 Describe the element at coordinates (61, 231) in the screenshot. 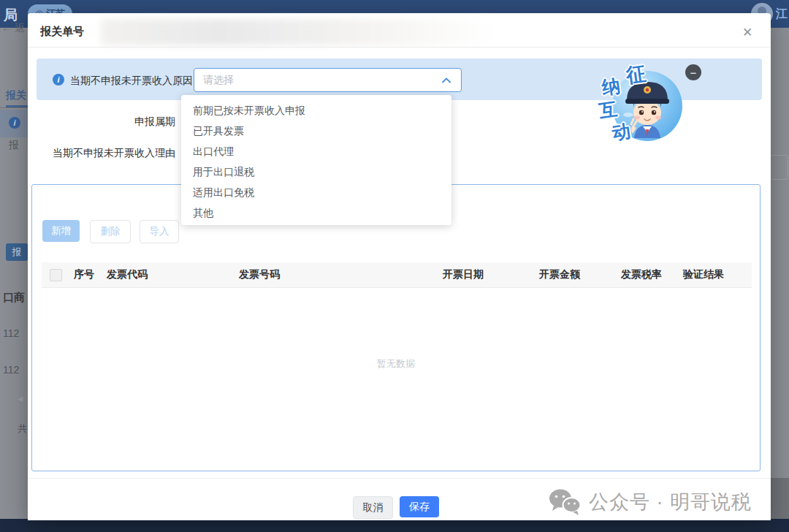

I see `add-button: 新增` at that location.